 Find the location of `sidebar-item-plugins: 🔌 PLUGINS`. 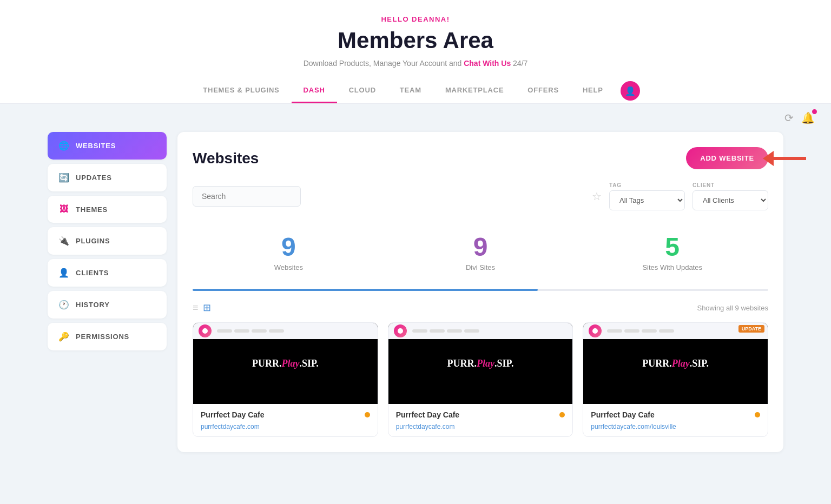

sidebar-item-plugins: 🔌 PLUGINS is located at coordinates (107, 241).